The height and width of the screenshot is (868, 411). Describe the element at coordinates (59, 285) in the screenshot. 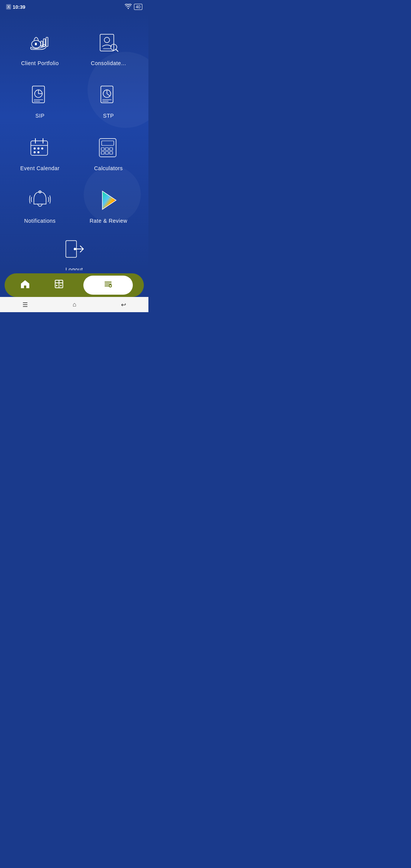

I see `calculator-nav-icon` at that location.